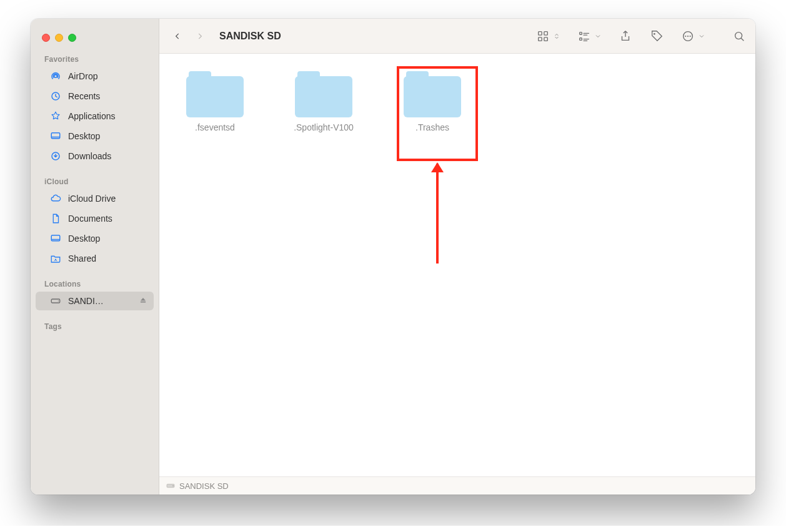  What do you see at coordinates (543, 36) in the screenshot?
I see `icon-view-switch-icon` at bounding box center [543, 36].